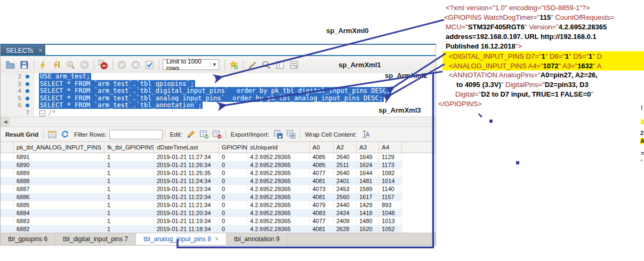 The width and height of the screenshot is (644, 261). I want to click on table-cell: 6888, so click(59, 181).